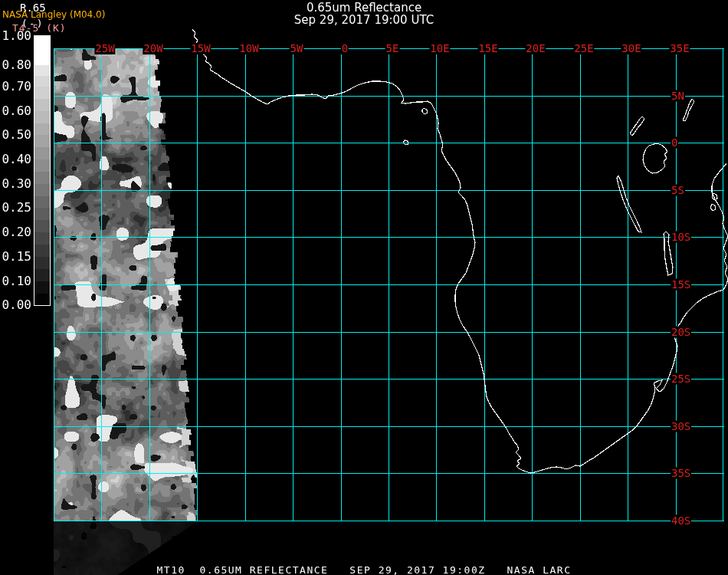  What do you see at coordinates (677, 190) in the screenshot?
I see `latitude-label: 5S` at bounding box center [677, 190].